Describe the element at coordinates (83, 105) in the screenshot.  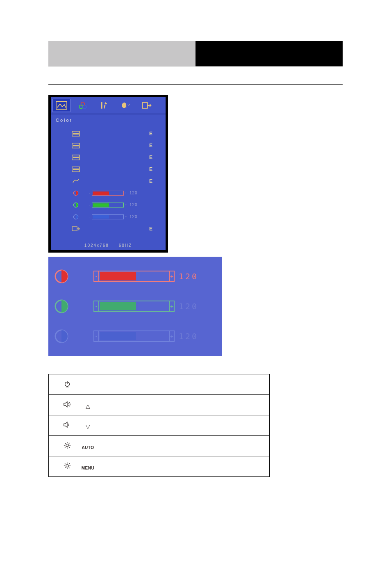
I see `rgb-circles-icon` at that location.